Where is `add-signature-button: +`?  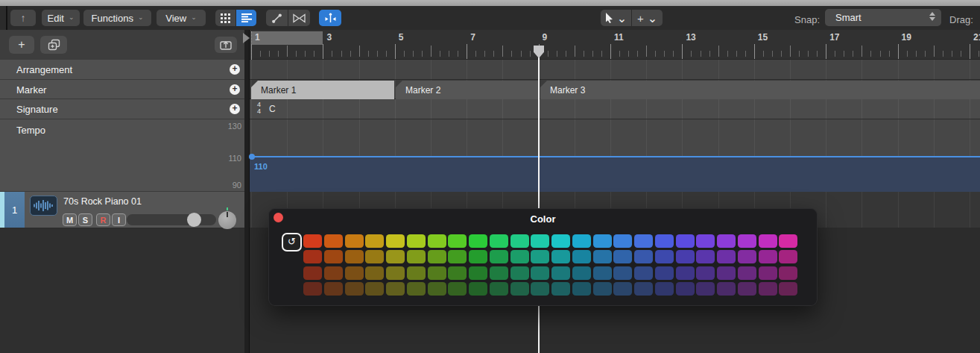
add-signature-button: + is located at coordinates (235, 109).